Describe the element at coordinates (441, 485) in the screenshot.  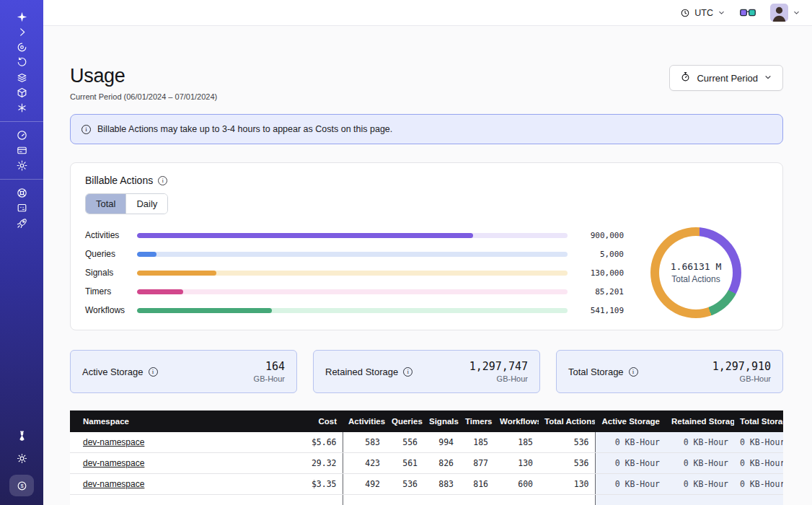
I see `cell-signals: 883` at that location.